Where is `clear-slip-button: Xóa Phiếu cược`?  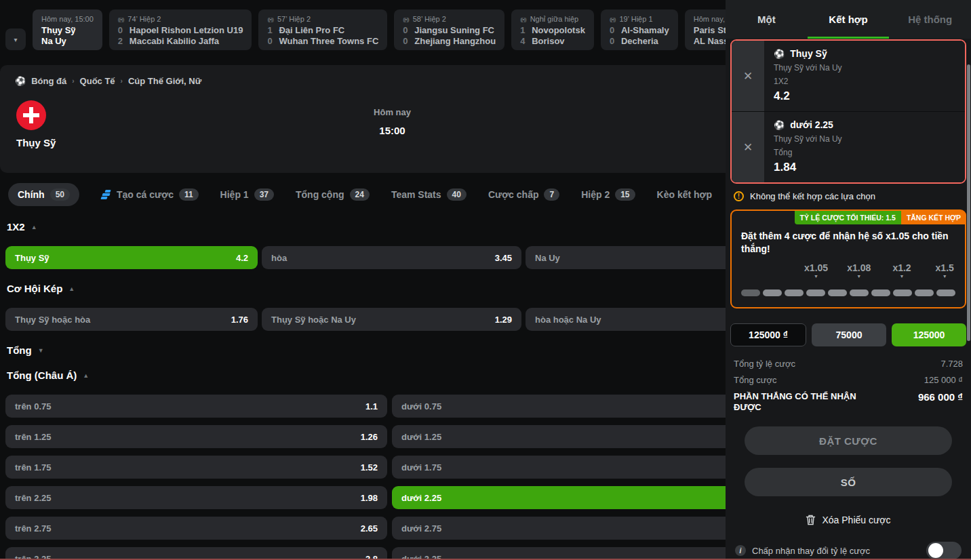
clear-slip-button: Xóa Phiếu cược is located at coordinates (848, 520).